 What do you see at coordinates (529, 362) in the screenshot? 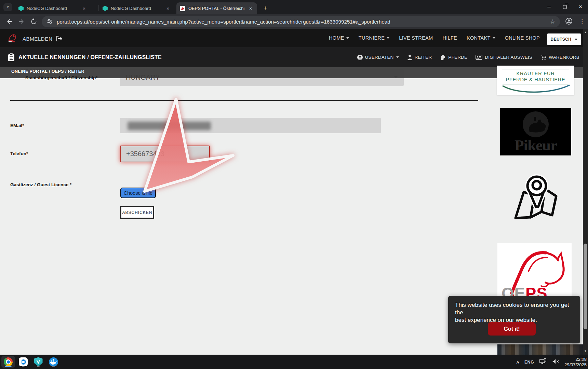
I see `keyboard-language: ENG` at bounding box center [529, 362].